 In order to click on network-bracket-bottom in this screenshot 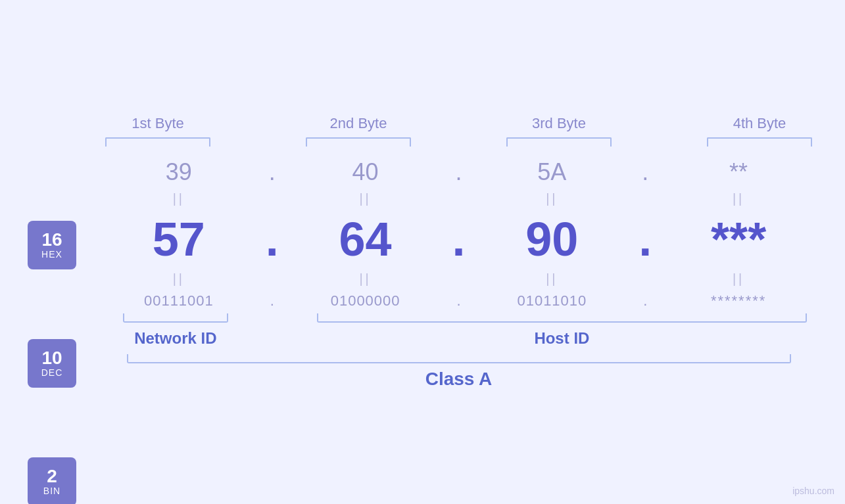, I will do `click(176, 318)`.